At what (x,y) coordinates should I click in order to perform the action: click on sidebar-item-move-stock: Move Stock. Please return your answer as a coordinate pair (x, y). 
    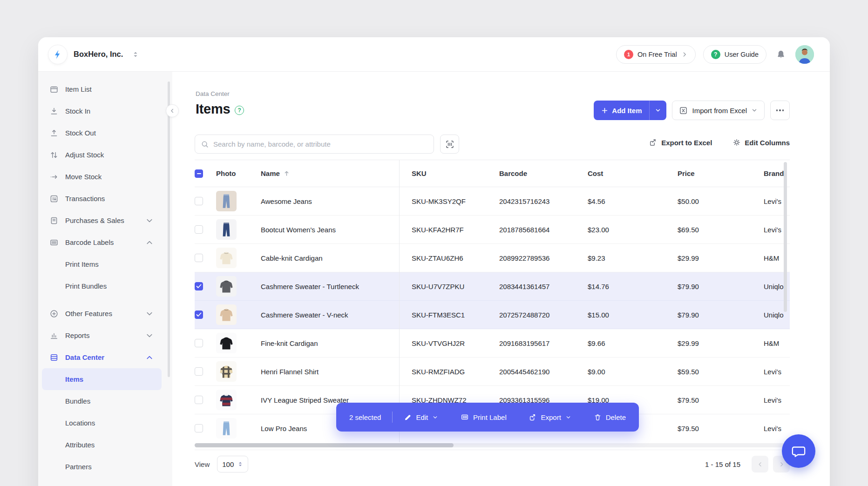
    Looking at the image, I should click on (102, 177).